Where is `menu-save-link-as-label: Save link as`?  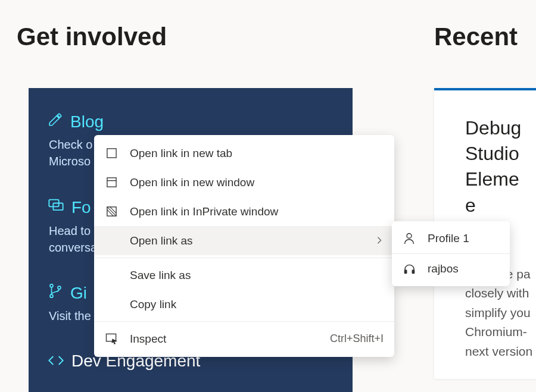 menu-save-link-as-label: Save link as is located at coordinates (257, 275).